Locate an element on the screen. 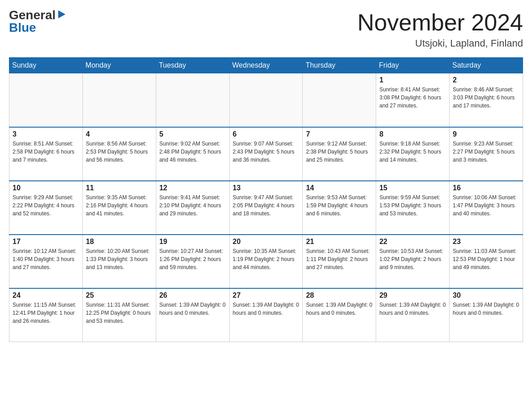  day-info: Sunrise: 10:06 AM Sunset: 1:47 PM Daylig… is located at coordinates (486, 206).